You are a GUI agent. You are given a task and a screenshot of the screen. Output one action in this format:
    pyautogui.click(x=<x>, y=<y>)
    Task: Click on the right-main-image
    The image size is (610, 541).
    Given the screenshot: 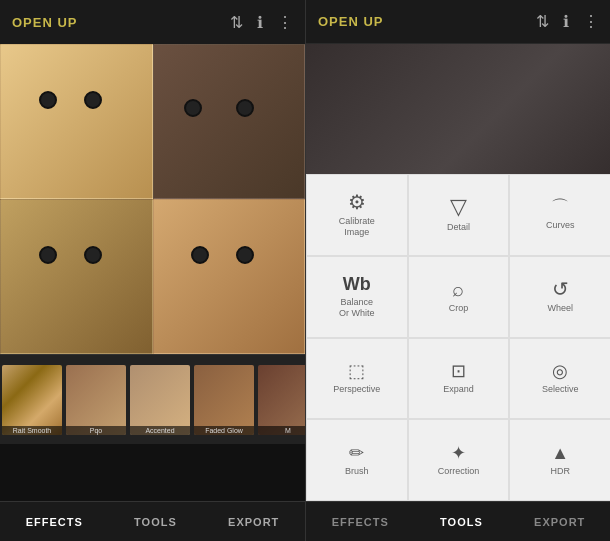 What is the action you would take?
    pyautogui.click(x=458, y=109)
    